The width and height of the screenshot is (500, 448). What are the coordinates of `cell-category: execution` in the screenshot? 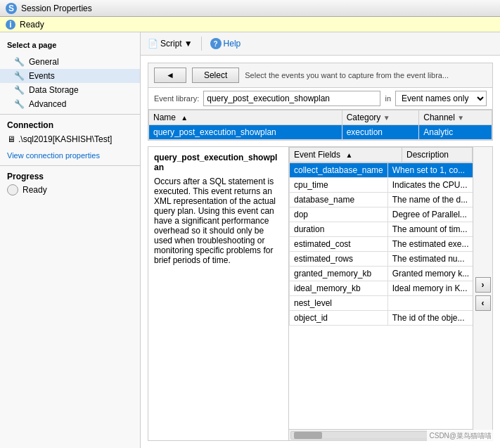 It's located at (380, 132).